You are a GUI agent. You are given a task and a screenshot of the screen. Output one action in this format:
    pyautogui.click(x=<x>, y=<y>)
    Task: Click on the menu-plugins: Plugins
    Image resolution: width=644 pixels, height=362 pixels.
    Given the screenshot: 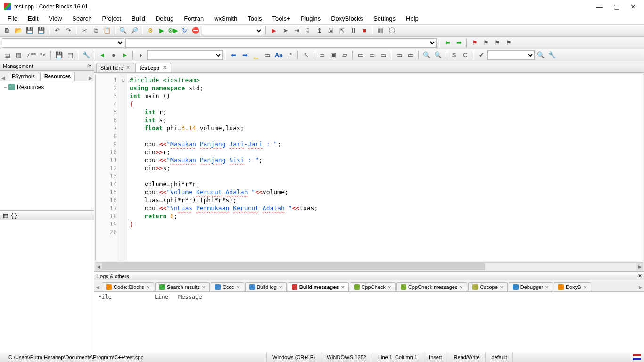 What is the action you would take?
    pyautogui.click(x=311, y=19)
    